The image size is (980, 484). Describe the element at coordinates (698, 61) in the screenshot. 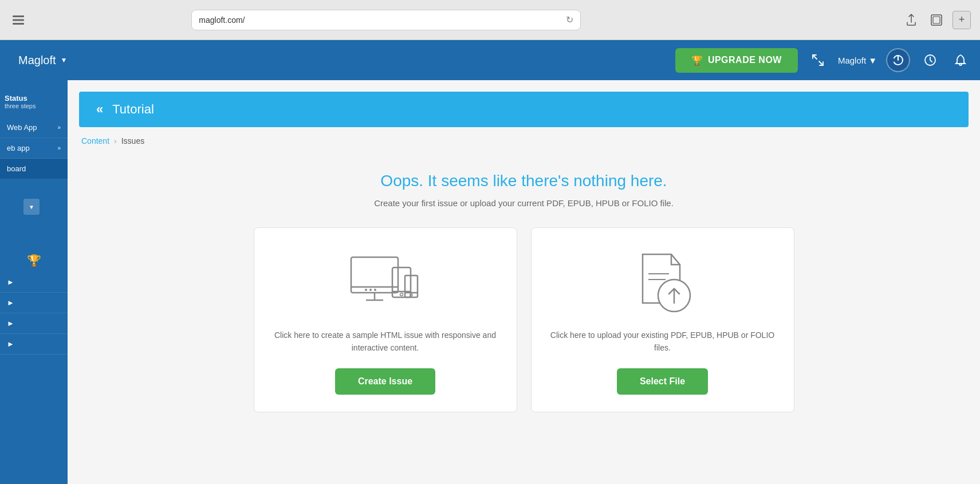

I see `upgrade-trophy-icon: 🏆` at that location.